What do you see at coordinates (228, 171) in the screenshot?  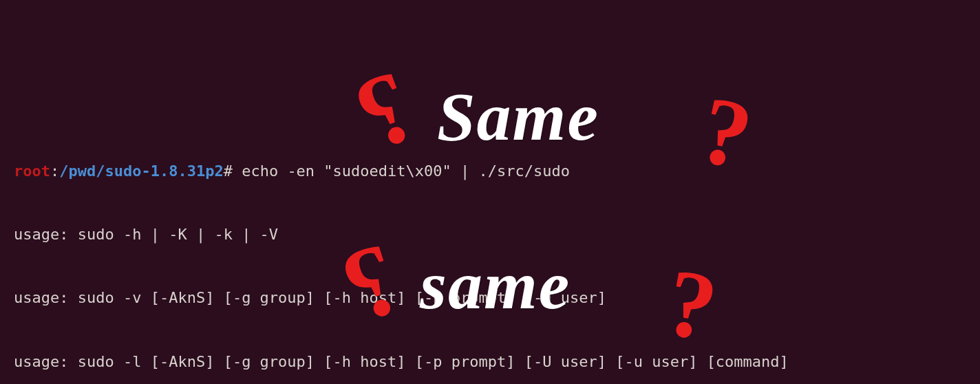 I see `prompt-hash: #` at bounding box center [228, 171].